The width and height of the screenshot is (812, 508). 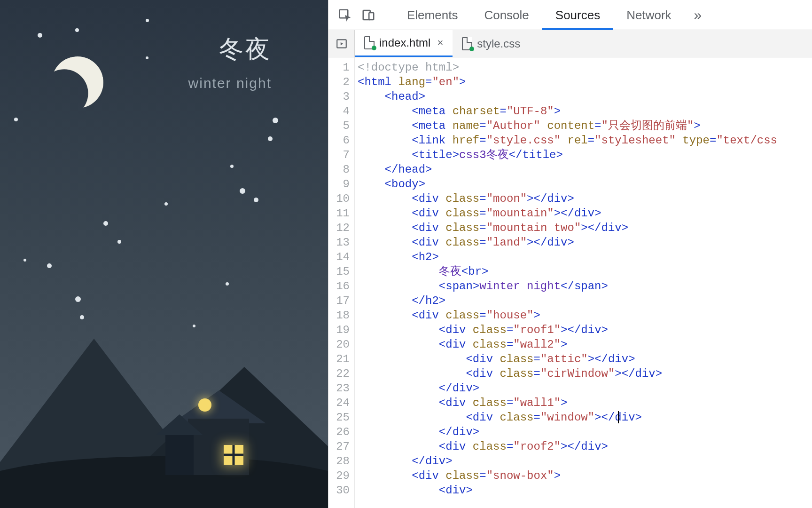 I want to click on line-number: 18, so click(x=339, y=315).